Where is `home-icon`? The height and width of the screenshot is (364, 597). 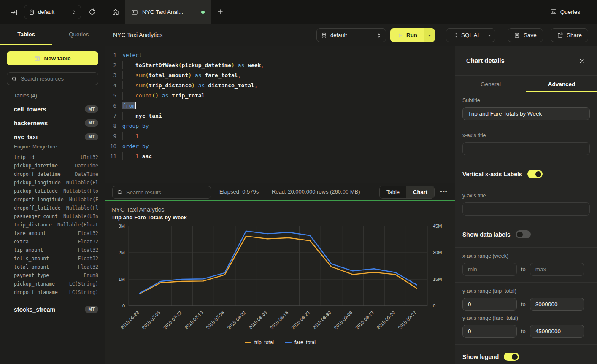 home-icon is located at coordinates (116, 12).